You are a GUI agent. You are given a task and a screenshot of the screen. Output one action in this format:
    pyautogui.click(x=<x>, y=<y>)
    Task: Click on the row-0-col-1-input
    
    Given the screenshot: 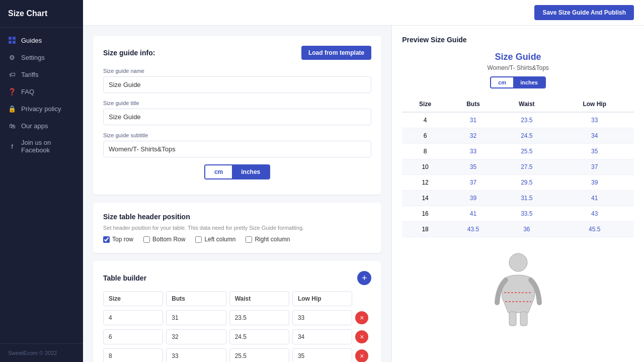 What is the action you would take?
    pyautogui.click(x=196, y=318)
    